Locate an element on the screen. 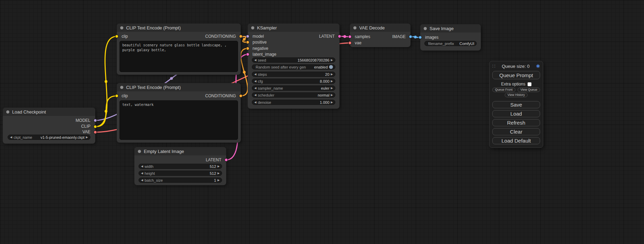 The image size is (644, 244). node-title: KSampler is located at coordinates (267, 28).